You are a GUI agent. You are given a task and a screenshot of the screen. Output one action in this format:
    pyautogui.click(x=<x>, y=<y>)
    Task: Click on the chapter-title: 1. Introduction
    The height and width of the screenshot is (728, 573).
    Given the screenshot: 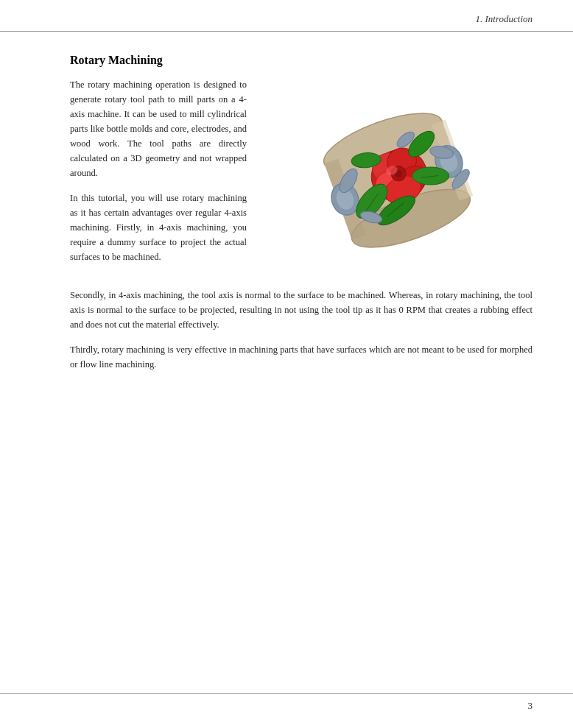 What is the action you would take?
    pyautogui.click(x=504, y=19)
    